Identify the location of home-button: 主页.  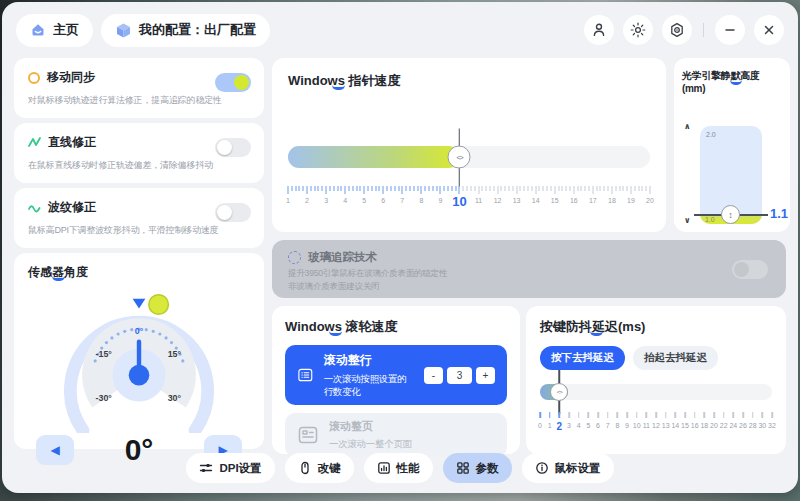
(54, 30).